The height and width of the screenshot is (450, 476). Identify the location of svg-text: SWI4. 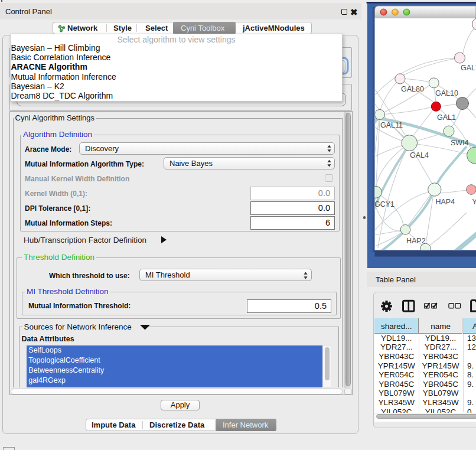
(459, 143).